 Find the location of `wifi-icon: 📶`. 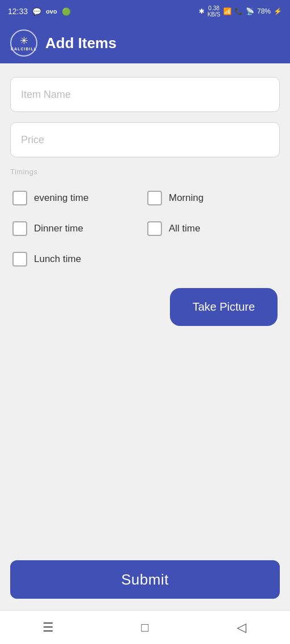

wifi-icon: 📶 is located at coordinates (228, 11).